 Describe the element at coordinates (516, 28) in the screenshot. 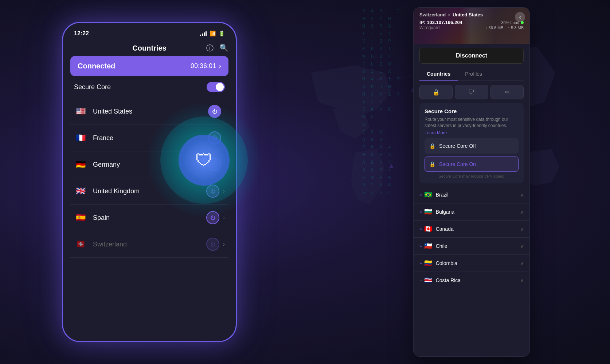

I see `upload-stat: ↑ 5.3 MB` at that location.